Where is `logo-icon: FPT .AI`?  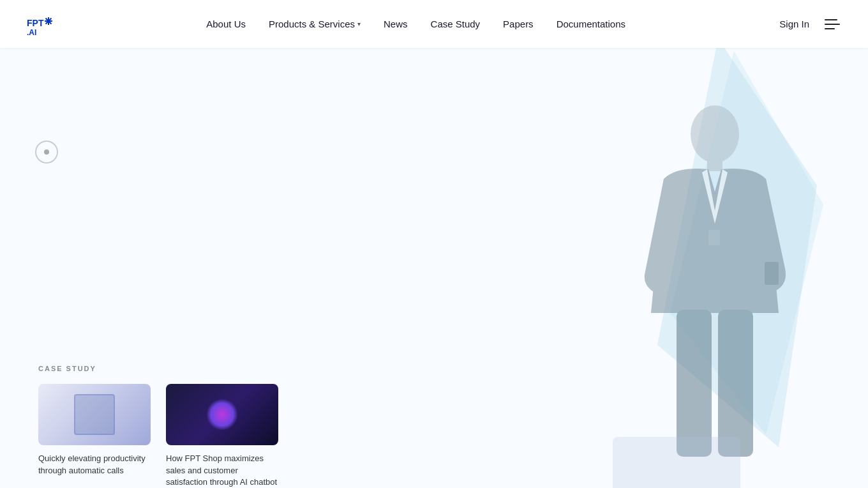 logo-icon: FPT .AI is located at coordinates (39, 24).